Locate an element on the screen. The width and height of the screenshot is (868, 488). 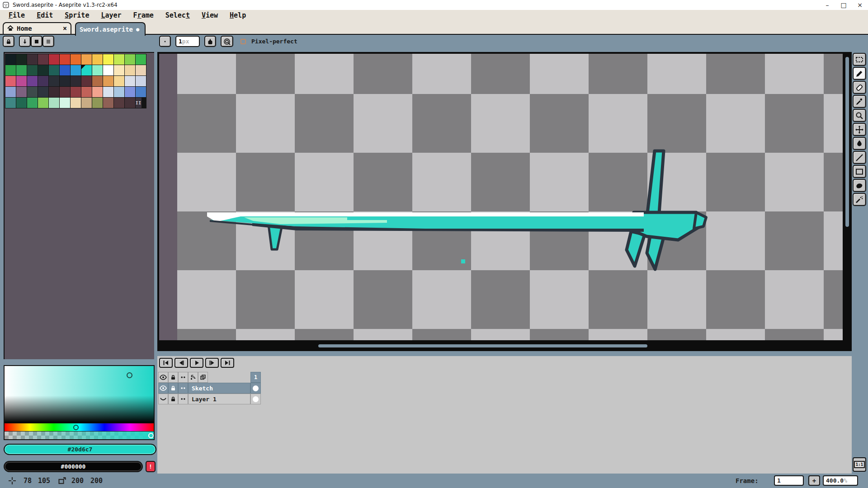
tool-rectangle-button is located at coordinates (859, 172).